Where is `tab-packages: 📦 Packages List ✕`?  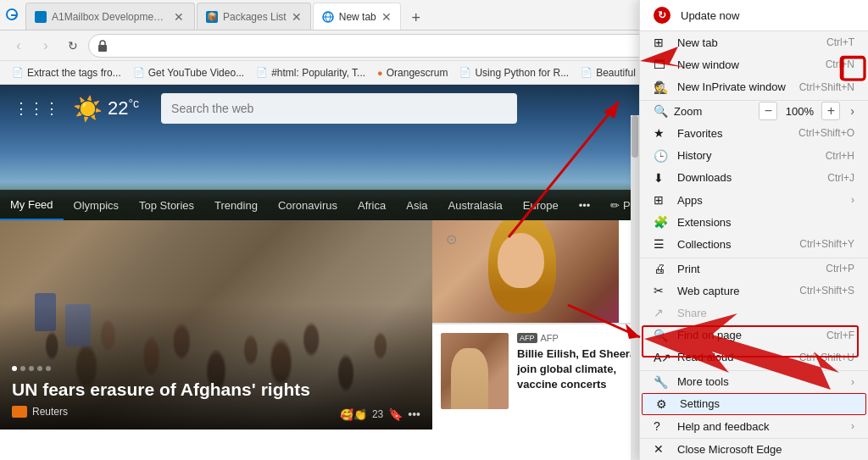
tab-packages: 📦 Packages List ✕ is located at coordinates (254, 16).